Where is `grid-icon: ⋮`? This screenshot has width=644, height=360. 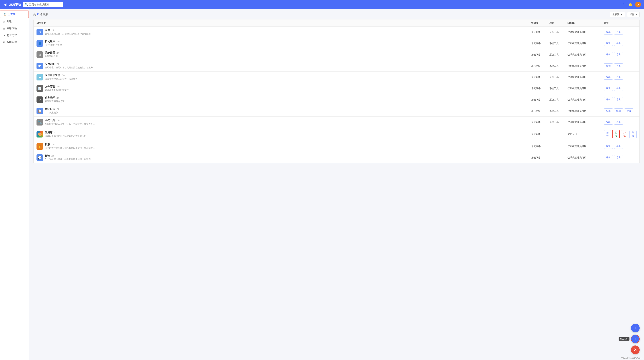 grid-icon: ⋮ is located at coordinates (624, 4).